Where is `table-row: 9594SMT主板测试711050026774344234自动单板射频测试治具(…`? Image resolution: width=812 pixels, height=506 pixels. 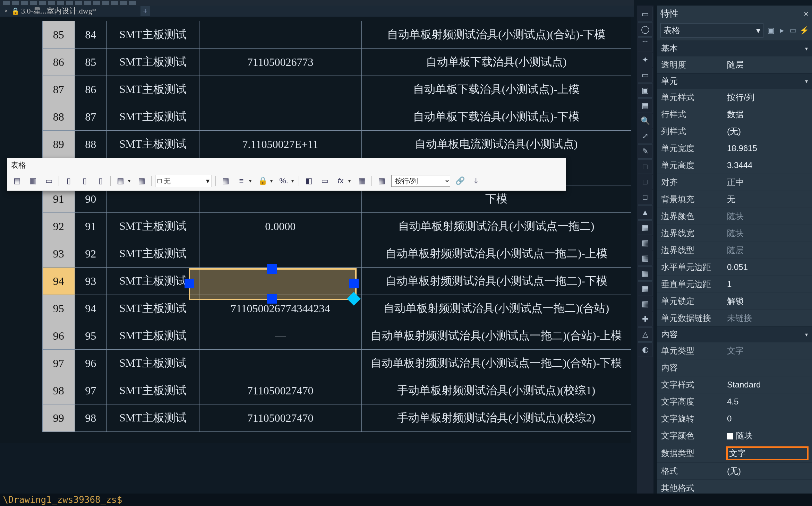
table-row: 9594SMT主板测试711050026774344234自动单板射频测试治具(… is located at coordinates (337, 308).